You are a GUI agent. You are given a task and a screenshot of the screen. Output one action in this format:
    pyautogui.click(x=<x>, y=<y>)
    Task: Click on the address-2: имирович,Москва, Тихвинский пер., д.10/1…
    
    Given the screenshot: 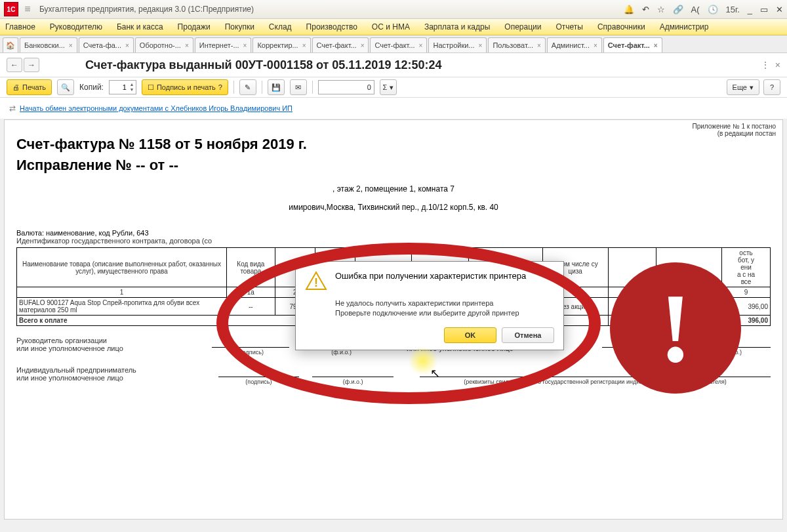 What is the action you would take?
    pyautogui.click(x=394, y=207)
    